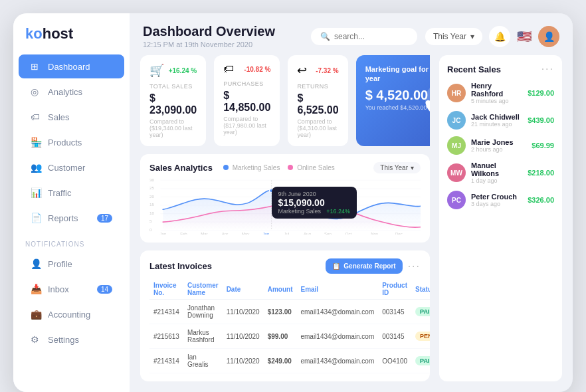  Describe the element at coordinates (280, 290) in the screenshot. I see `col-amount: Amount` at that location.